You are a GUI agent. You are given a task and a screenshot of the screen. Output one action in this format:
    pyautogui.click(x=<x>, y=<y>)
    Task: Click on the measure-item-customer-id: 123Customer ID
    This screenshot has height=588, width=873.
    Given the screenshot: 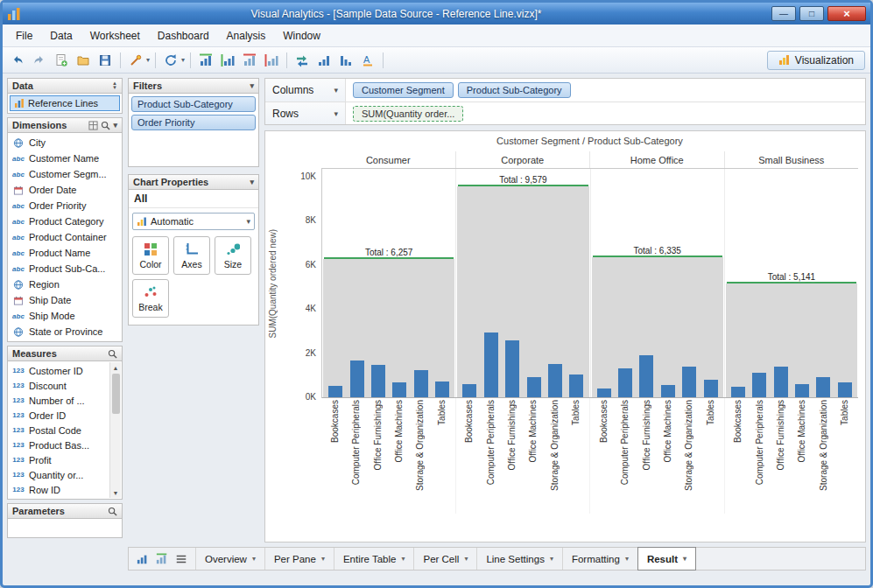 What is the action you would take?
    pyautogui.click(x=59, y=371)
    